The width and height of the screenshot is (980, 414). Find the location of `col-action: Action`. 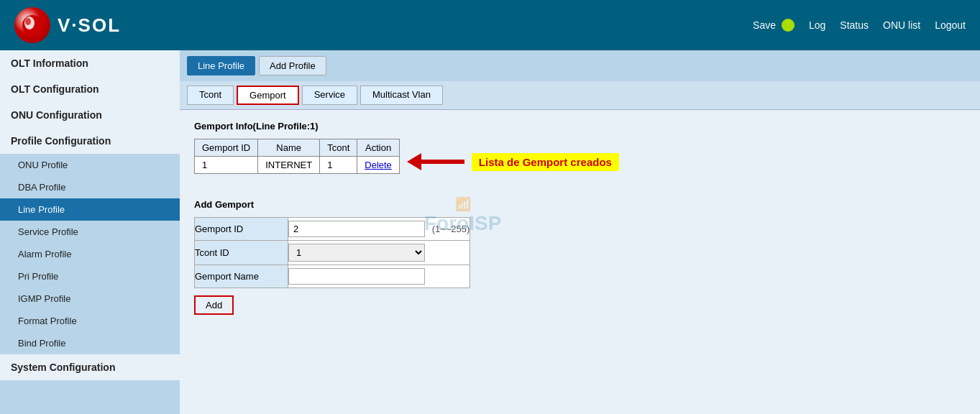

col-action: Action is located at coordinates (378, 148).